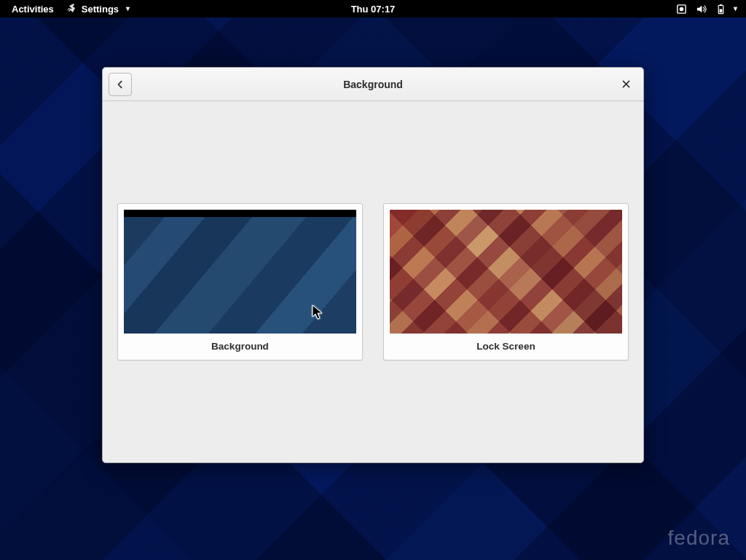 The width and height of the screenshot is (746, 560). I want to click on battery-icon, so click(721, 9).